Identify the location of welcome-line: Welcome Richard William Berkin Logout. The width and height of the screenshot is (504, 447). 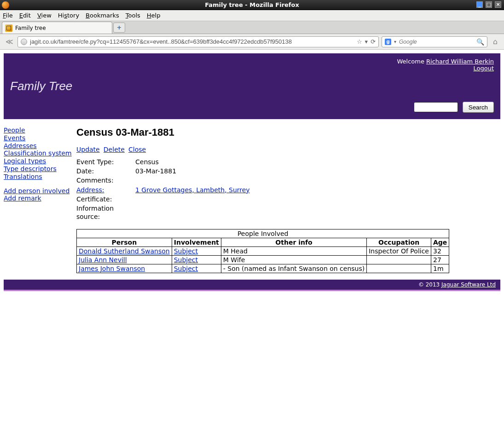
(252, 65).